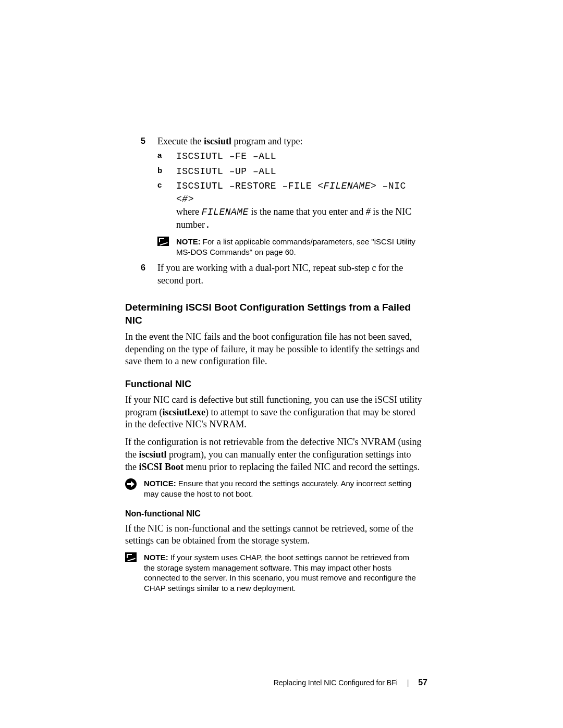 This screenshot has height=728, width=563. I want to click on note-block: NOTE: For a list applicable commands/par…, so click(290, 247).